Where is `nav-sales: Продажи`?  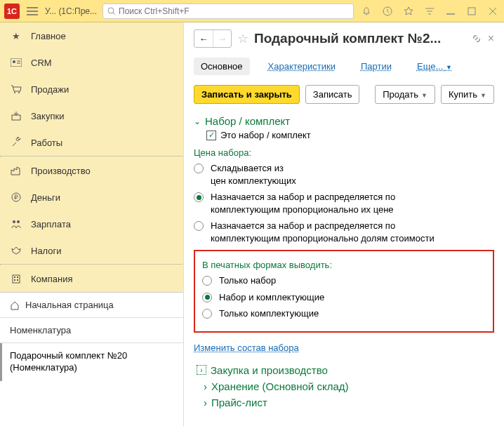
nav-sales: Продажи is located at coordinates (91, 89).